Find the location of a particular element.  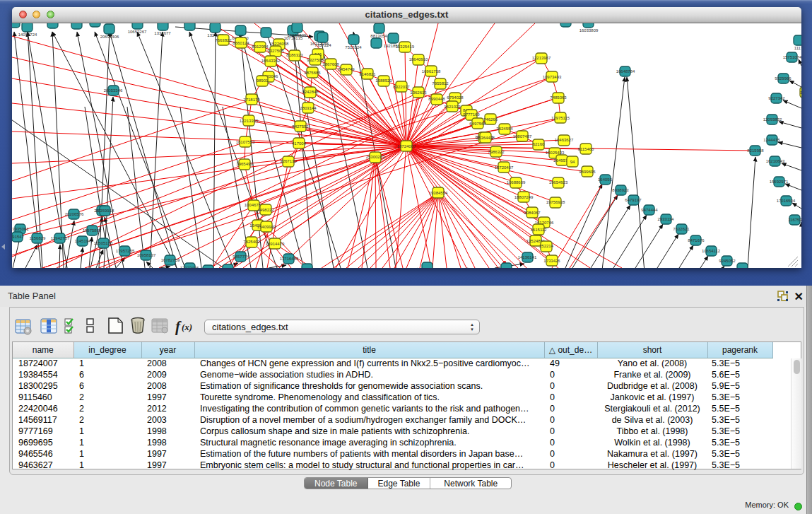

svg-text: 10653267 is located at coordinates (137, 32).